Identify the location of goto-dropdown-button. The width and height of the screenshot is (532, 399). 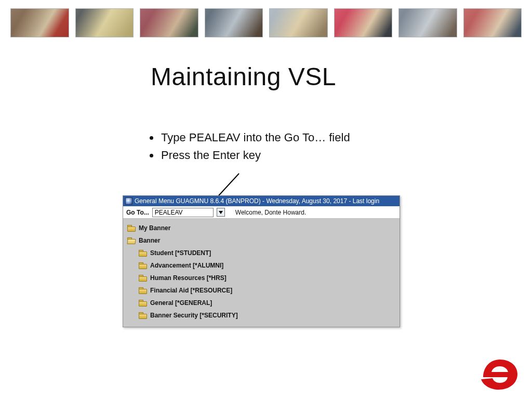
(221, 212).